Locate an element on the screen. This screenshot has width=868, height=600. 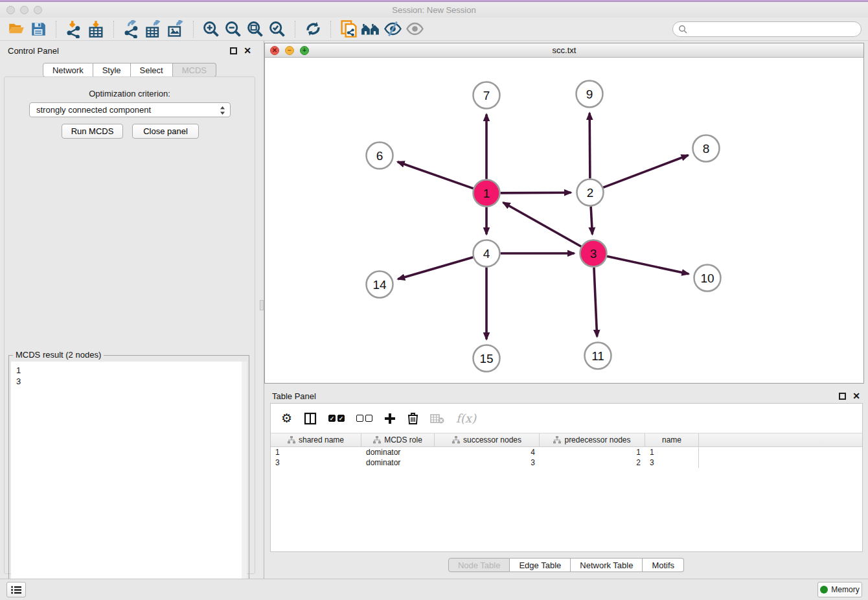
export-network-icon is located at coordinates (131, 29).